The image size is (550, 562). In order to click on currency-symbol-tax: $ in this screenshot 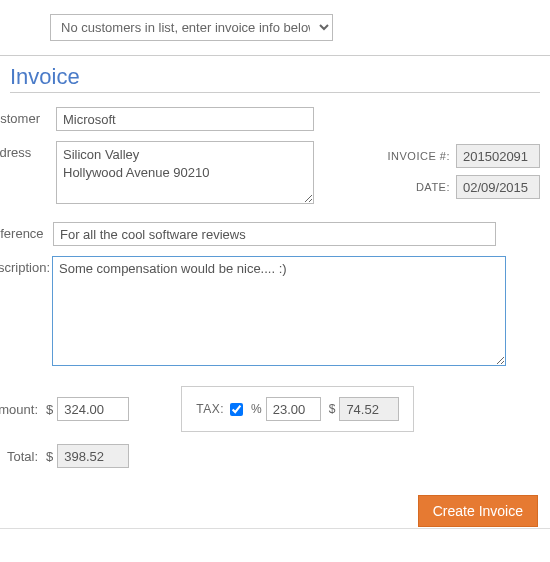, I will do `click(332, 409)`.